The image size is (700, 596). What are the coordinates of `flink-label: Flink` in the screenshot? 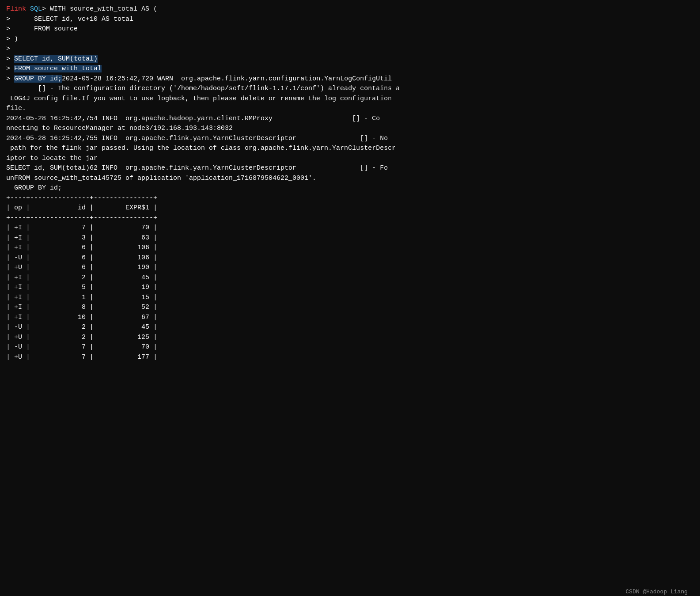 It's located at (16, 9).